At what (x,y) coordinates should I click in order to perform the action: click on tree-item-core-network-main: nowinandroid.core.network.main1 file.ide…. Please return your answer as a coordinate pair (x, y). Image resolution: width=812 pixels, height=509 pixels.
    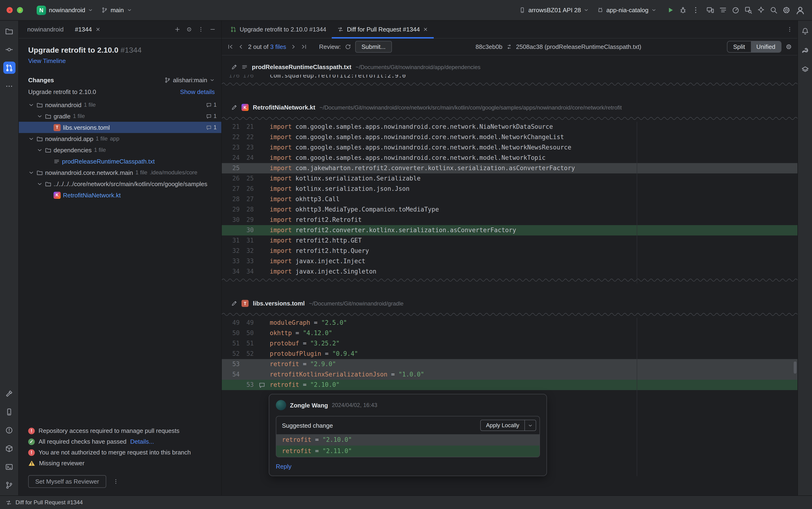
    Looking at the image, I should click on (120, 172).